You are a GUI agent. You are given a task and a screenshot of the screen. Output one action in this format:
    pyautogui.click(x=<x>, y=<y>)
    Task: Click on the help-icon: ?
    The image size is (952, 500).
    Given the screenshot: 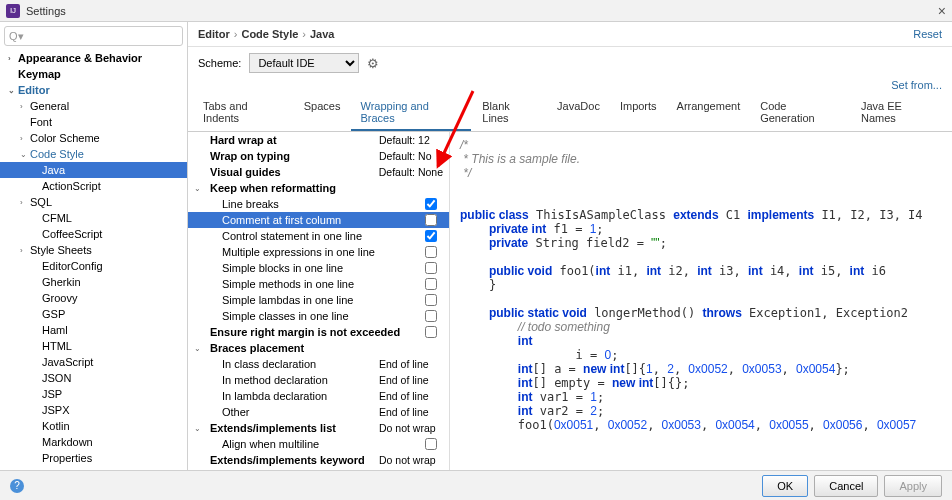 What is the action you would take?
    pyautogui.click(x=17, y=486)
    